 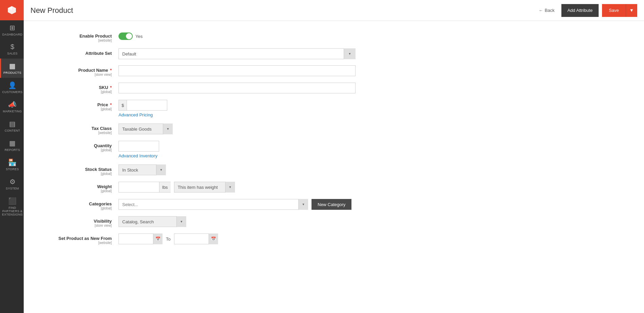 I want to click on sku-scope: [global], so click(x=78, y=92).